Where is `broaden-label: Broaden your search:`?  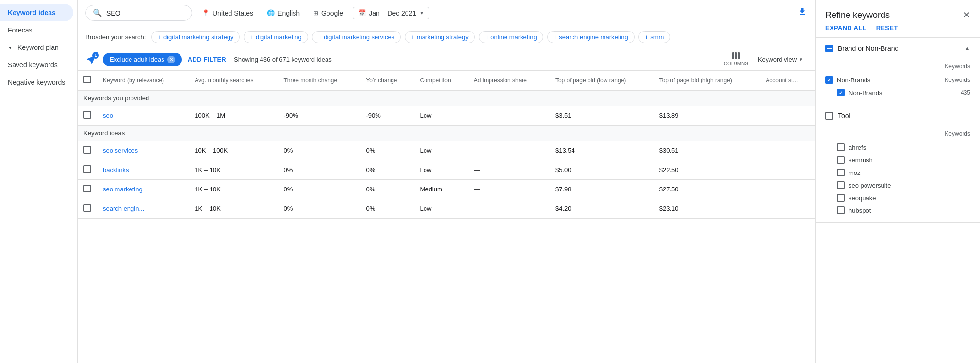 broaden-label: Broaden your search: is located at coordinates (115, 37).